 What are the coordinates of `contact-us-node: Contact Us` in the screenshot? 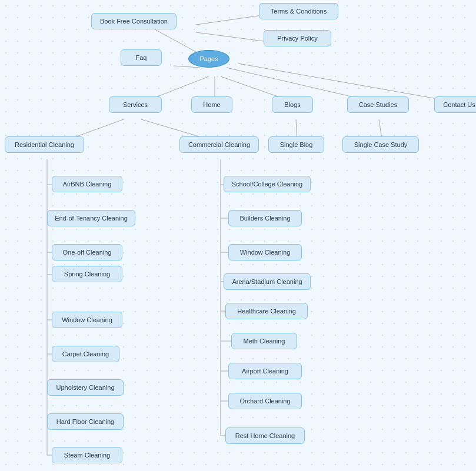 It's located at (455, 105).